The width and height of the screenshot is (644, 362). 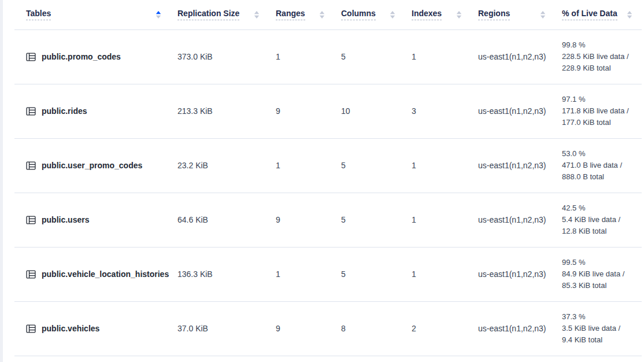 What do you see at coordinates (208, 14) in the screenshot?
I see `column-header-label: Replication Size` at bounding box center [208, 14].